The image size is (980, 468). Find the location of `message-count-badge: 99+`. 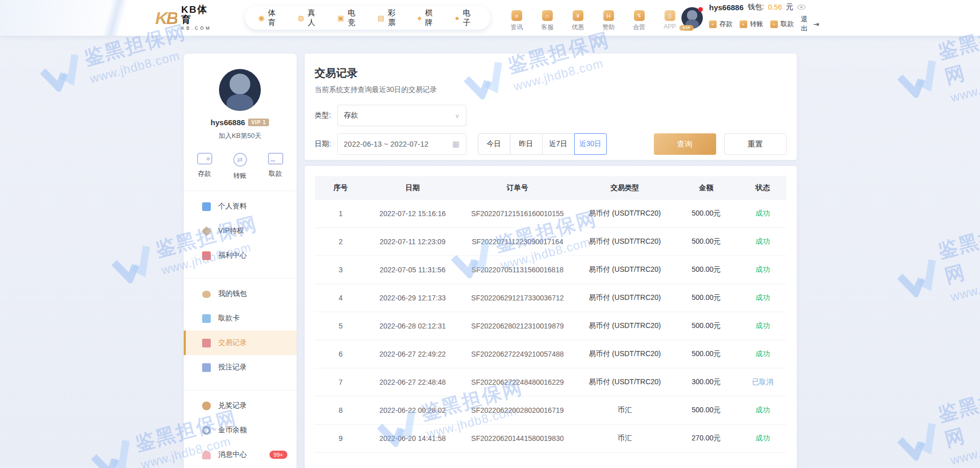

message-count-badge: 99+ is located at coordinates (279, 455).